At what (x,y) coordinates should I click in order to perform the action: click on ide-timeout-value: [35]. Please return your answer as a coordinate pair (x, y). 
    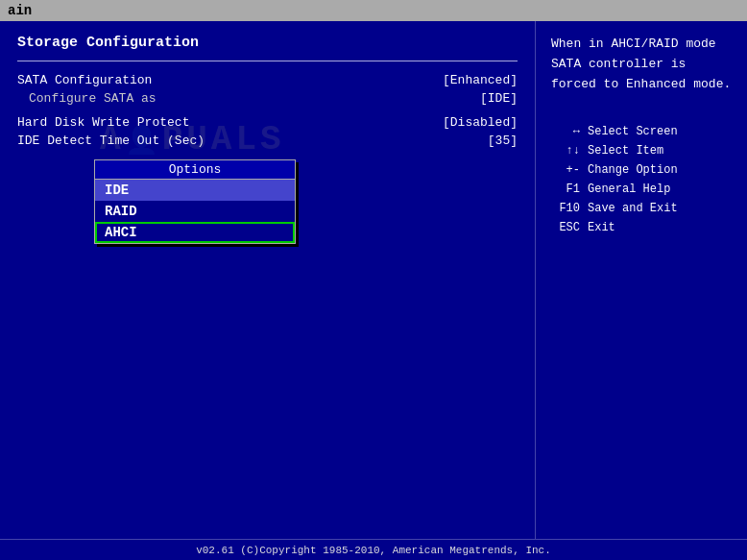
    Looking at the image, I should click on (503, 140).